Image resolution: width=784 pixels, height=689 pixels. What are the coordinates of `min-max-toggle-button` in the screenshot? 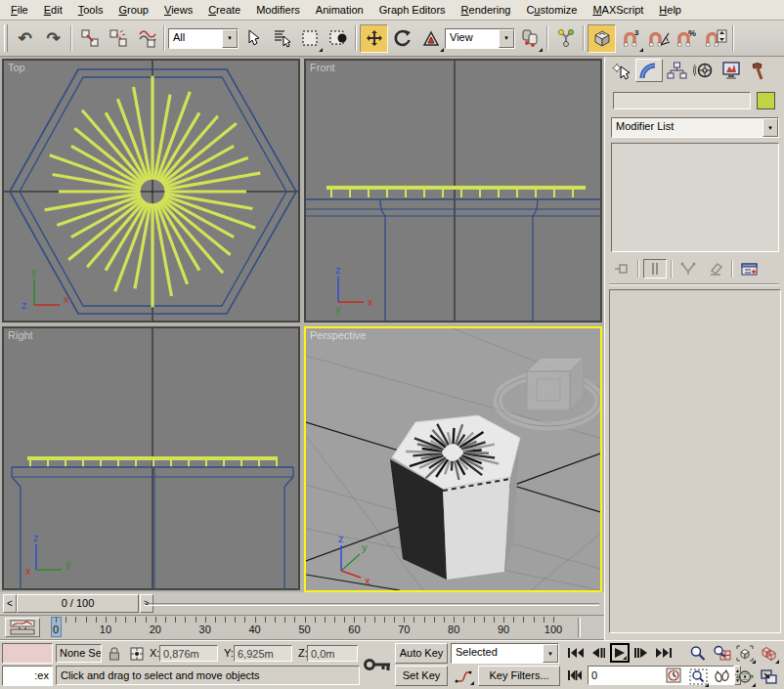 It's located at (768, 676).